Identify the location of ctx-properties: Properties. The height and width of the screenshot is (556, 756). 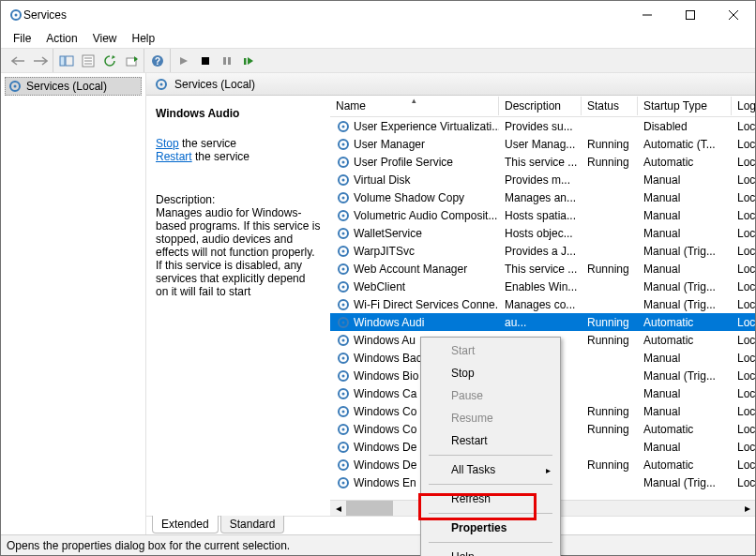
(491, 528).